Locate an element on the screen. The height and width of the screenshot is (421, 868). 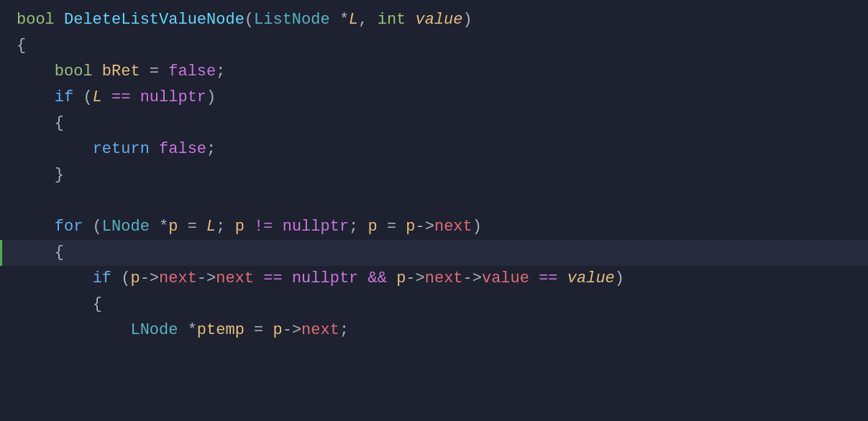
code-token: false is located at coordinates (192, 72).